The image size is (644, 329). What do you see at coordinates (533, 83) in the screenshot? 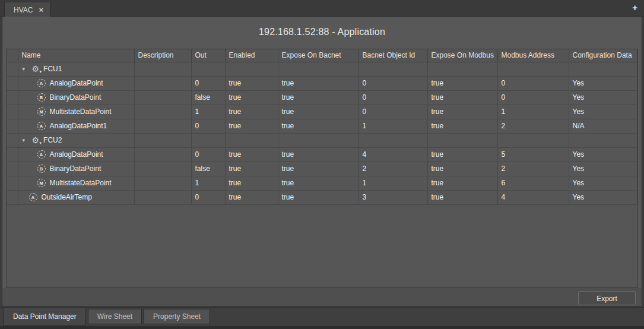
I see `cell-modbus-address: 0` at bounding box center [533, 83].